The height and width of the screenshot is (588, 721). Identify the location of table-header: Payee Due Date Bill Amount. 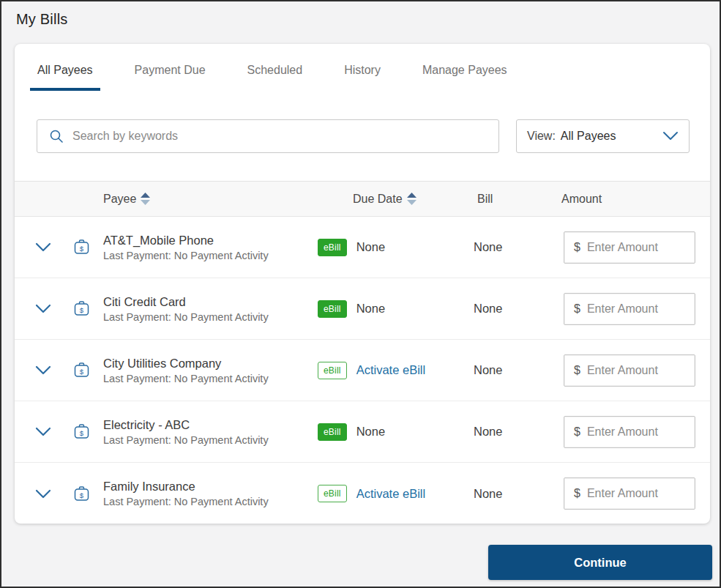
(362, 199).